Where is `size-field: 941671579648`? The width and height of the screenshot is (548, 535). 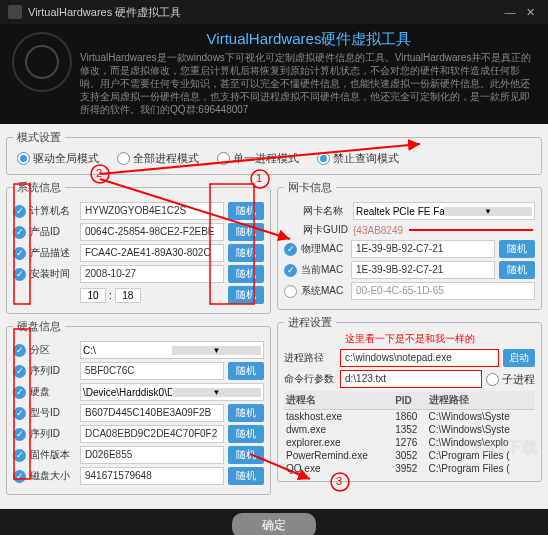
size-field: 941671579648 is located at coordinates (152, 476).